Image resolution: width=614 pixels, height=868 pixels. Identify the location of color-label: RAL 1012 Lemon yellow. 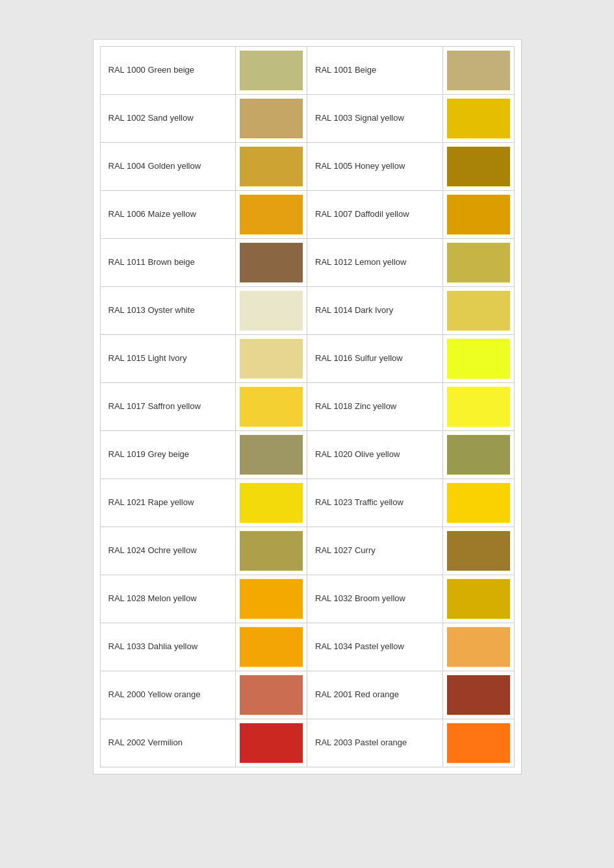
(375, 262).